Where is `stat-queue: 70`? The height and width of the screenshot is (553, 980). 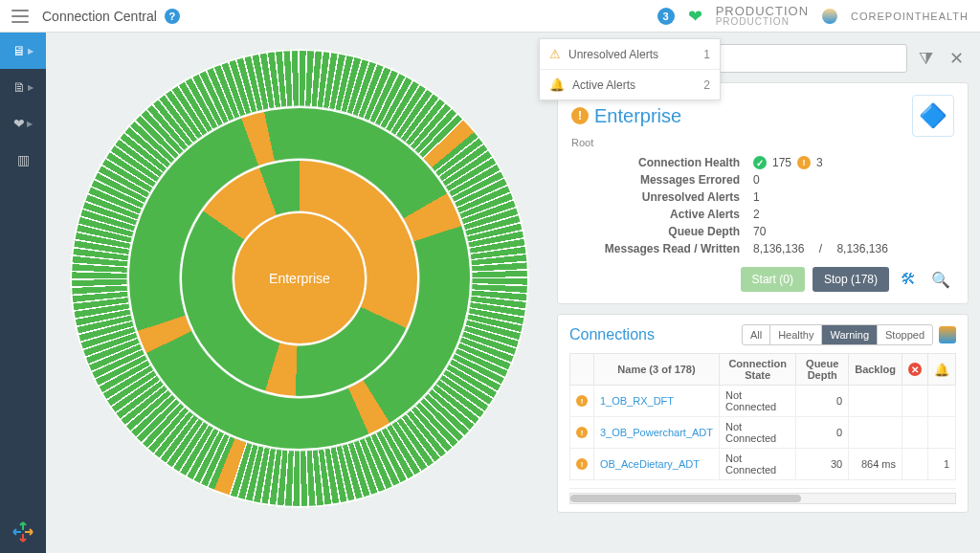 stat-queue: 70 is located at coordinates (760, 232).